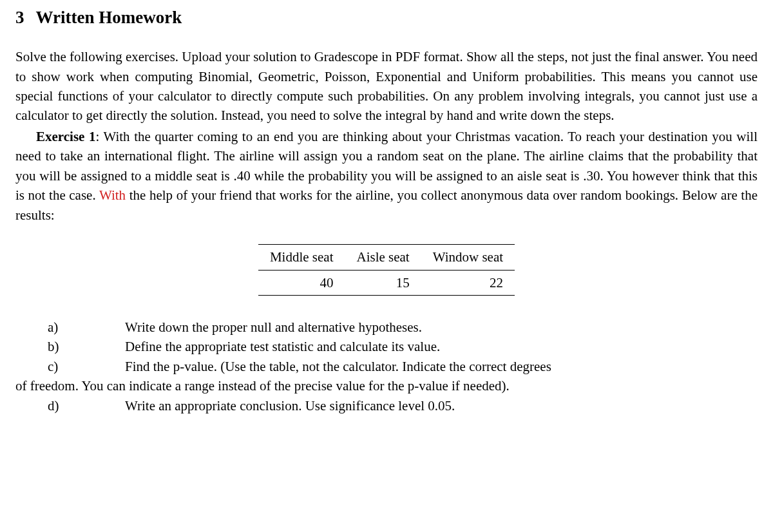  I want to click on question-d: d) Write an appropriate conclusion. Use …, so click(386, 406).